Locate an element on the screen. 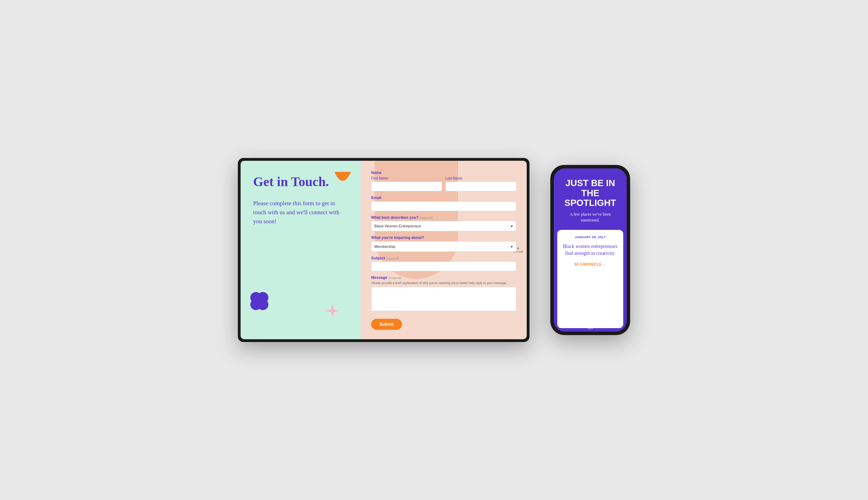 The height and width of the screenshot is (500, 868). last-name-label: Last Name is located at coordinates (481, 178).